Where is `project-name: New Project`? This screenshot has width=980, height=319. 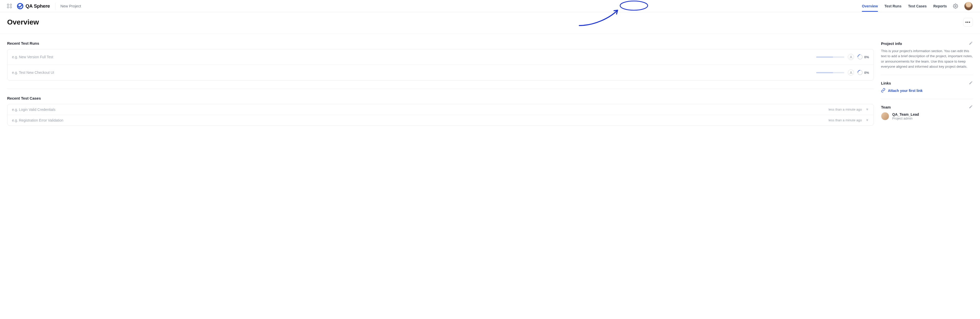 project-name: New Project is located at coordinates (71, 6).